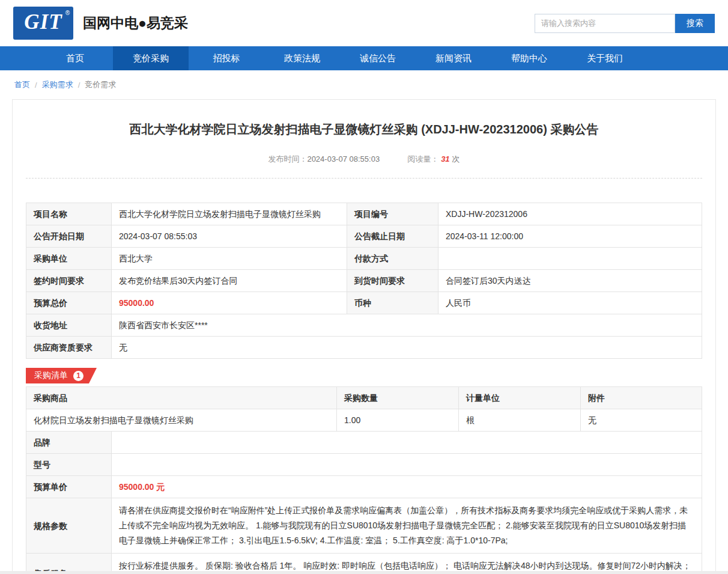  I want to click on column-header: 附件, so click(642, 398).